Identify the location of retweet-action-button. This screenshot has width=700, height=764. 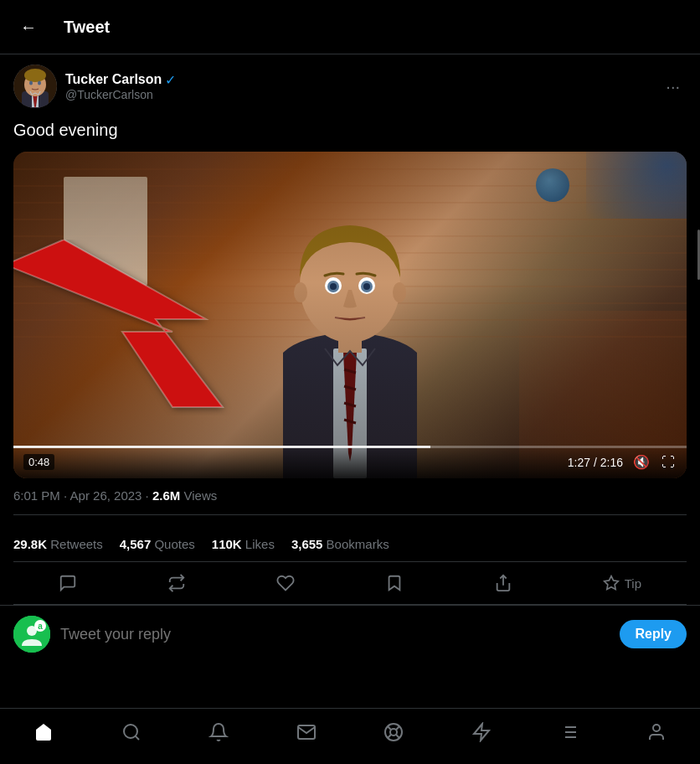
(177, 583).